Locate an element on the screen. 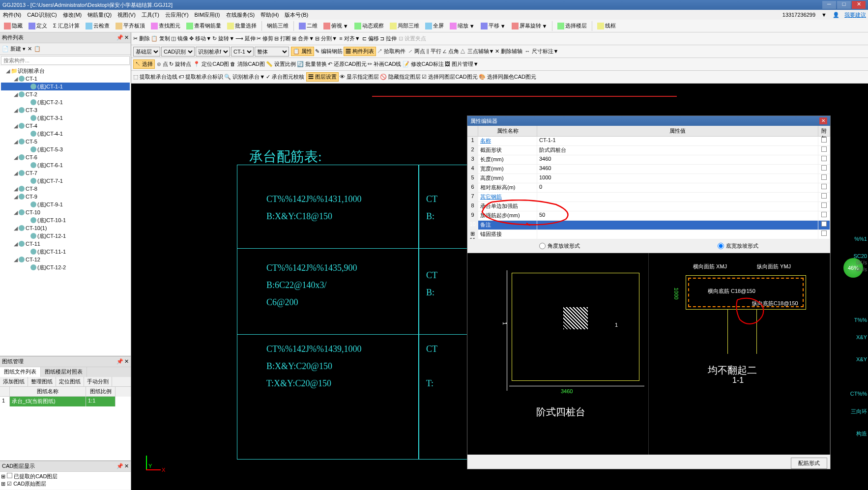 The width and height of the screenshot is (868, 490). tree-node: ◢CT-1 is located at coordinates (65, 79).